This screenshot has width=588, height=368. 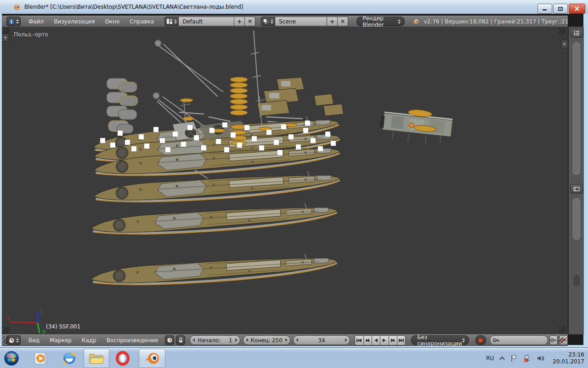 What do you see at coordinates (17, 7) in the screenshot?
I see `blender-app-icon` at bounding box center [17, 7].